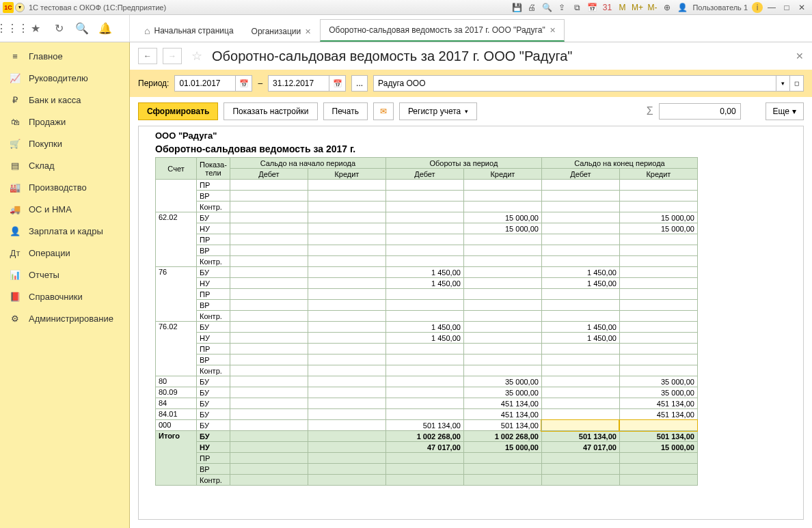 The width and height of the screenshot is (812, 528). Describe the element at coordinates (785, 111) in the screenshot. I see `more-button: Еще▾` at that location.